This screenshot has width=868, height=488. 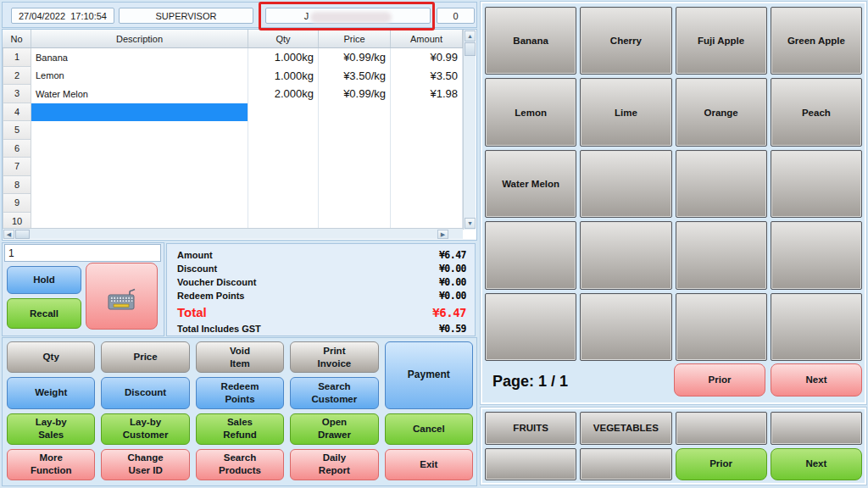 What do you see at coordinates (232, 130) in the screenshot?
I see `table-row: 5` at bounding box center [232, 130].